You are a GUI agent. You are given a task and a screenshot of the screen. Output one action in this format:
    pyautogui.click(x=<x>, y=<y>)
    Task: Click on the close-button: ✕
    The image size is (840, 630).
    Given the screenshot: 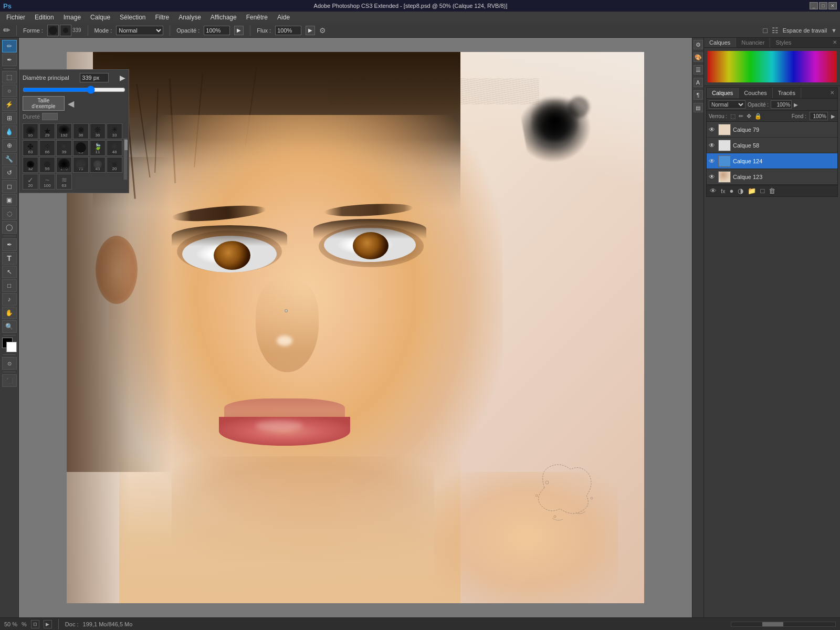 What is the action you would take?
    pyautogui.click(x=833, y=6)
    